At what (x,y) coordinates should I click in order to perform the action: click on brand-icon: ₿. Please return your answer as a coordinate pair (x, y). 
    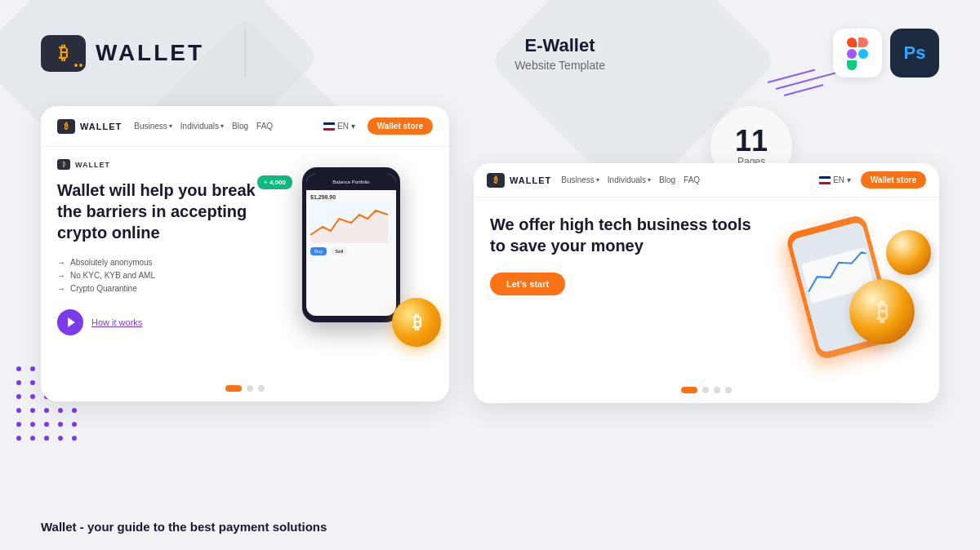
    Looking at the image, I should click on (64, 54).